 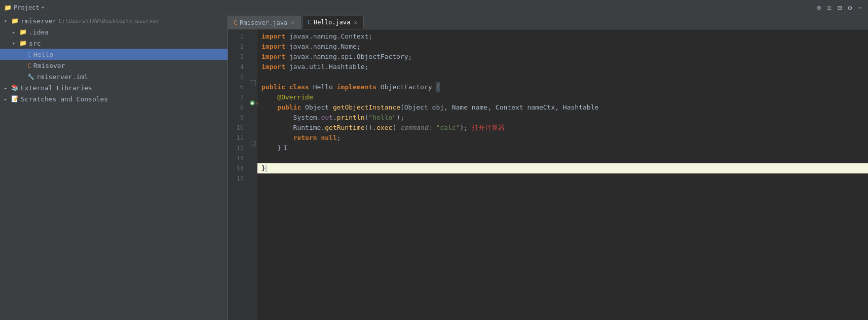 What do you see at coordinates (237, 179) in the screenshot?
I see `line-num-15: 15` at bounding box center [237, 179].